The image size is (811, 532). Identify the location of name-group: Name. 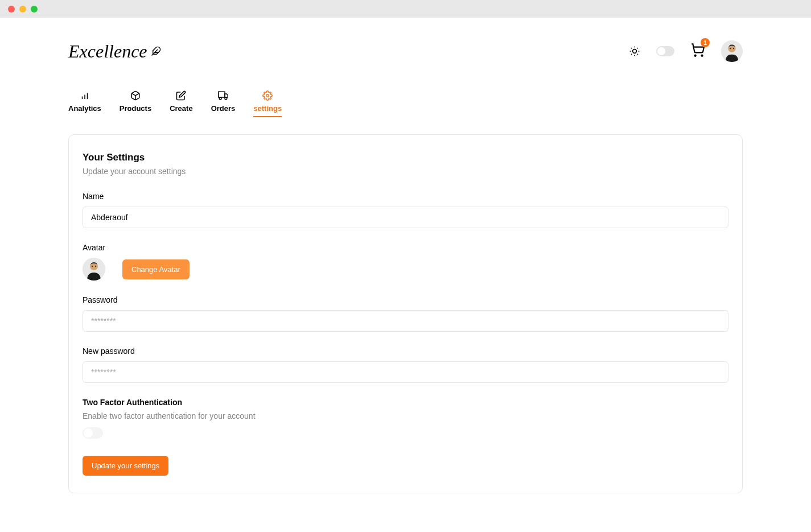
(405, 210).